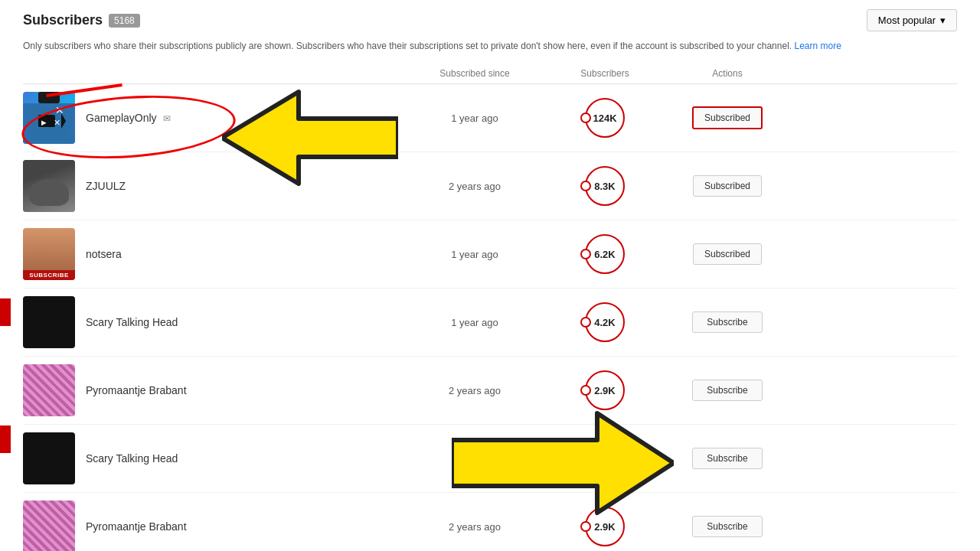 Image resolution: width=980 pixels, height=551 pixels. I want to click on col-header-subscribers: Subscribers, so click(605, 73).